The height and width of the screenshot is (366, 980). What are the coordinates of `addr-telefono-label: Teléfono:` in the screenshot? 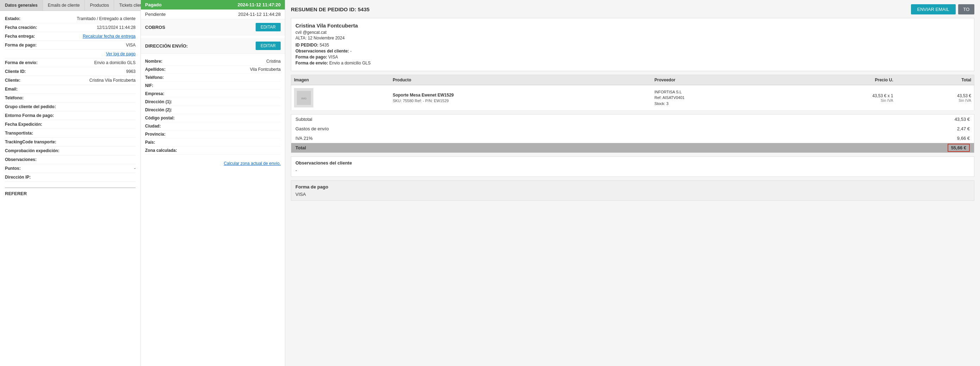 It's located at (168, 78).